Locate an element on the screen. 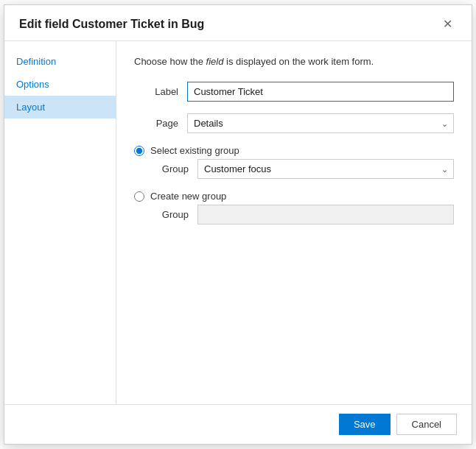 Image resolution: width=476 pixels, height=449 pixels. new-group-row: Group is located at coordinates (302, 215).